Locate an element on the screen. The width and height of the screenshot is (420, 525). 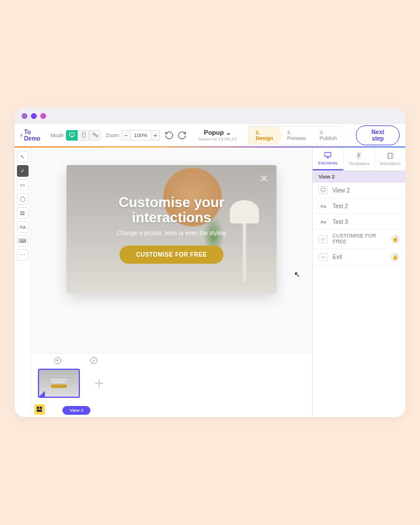
slide-thumbnail: Customise yourinteractions is located at coordinates (59, 383).